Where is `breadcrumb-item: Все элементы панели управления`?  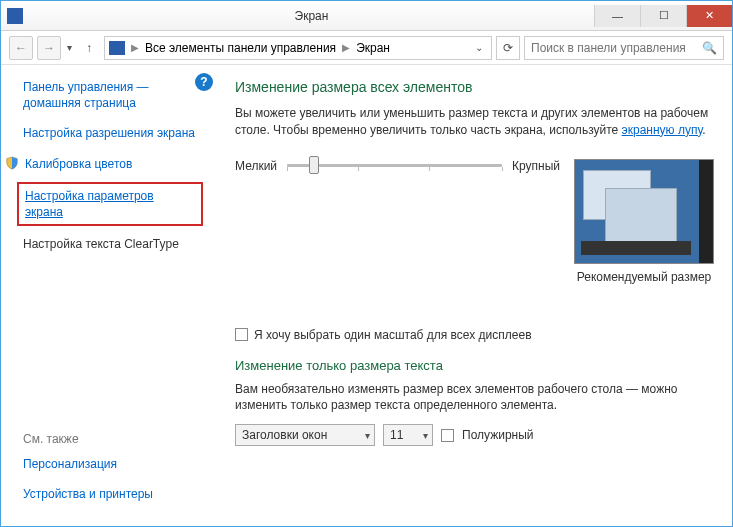 breadcrumb-item: Все элементы панели управления is located at coordinates (240, 48).